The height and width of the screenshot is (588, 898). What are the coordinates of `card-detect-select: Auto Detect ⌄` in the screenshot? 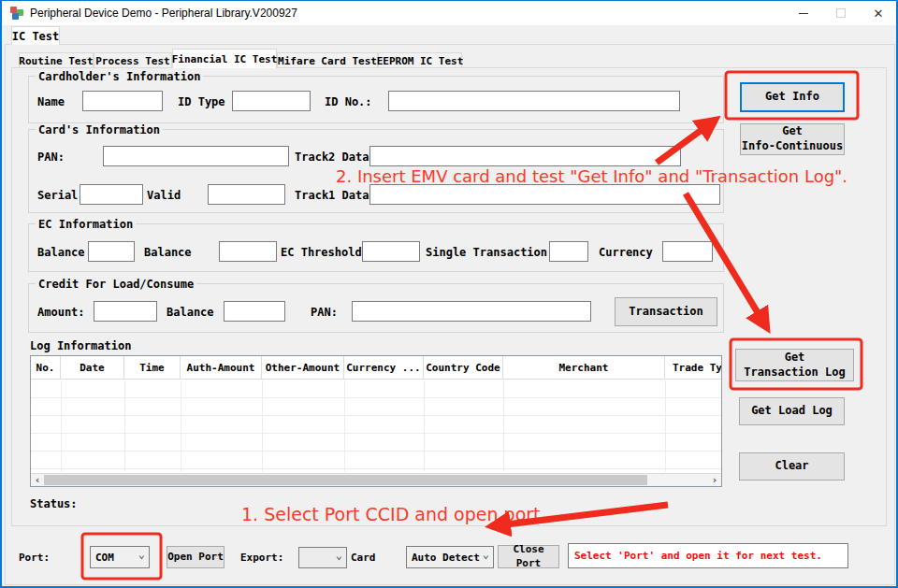 It's located at (450, 557).